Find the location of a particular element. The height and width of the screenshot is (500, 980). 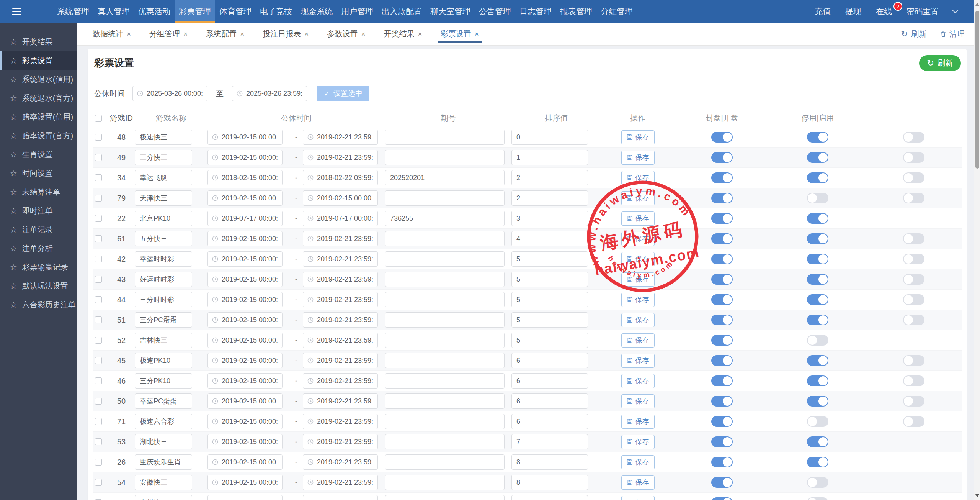

tab-item: 开奖结果 × is located at coordinates (403, 34).